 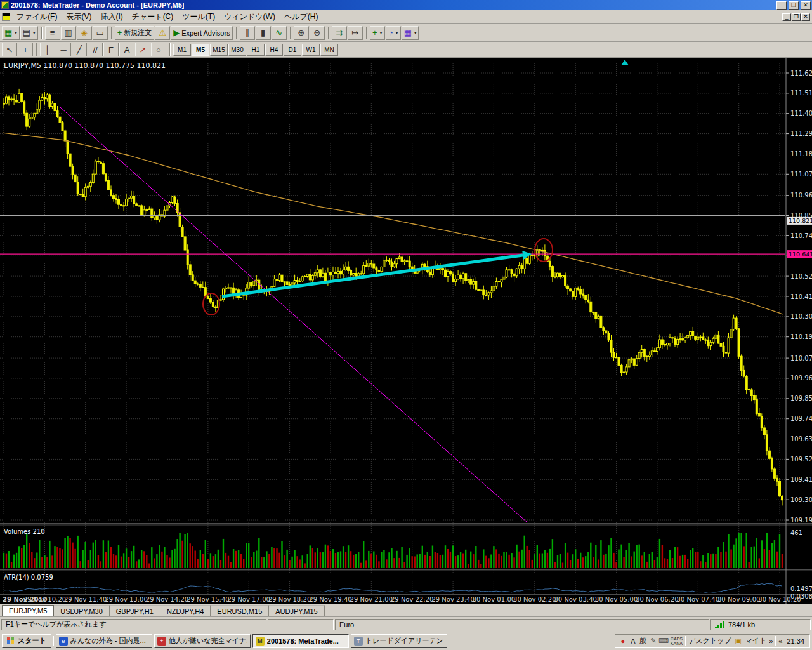 What do you see at coordinates (112, 17) in the screenshot?
I see `menu-insert: 挿入(I)` at bounding box center [112, 17].